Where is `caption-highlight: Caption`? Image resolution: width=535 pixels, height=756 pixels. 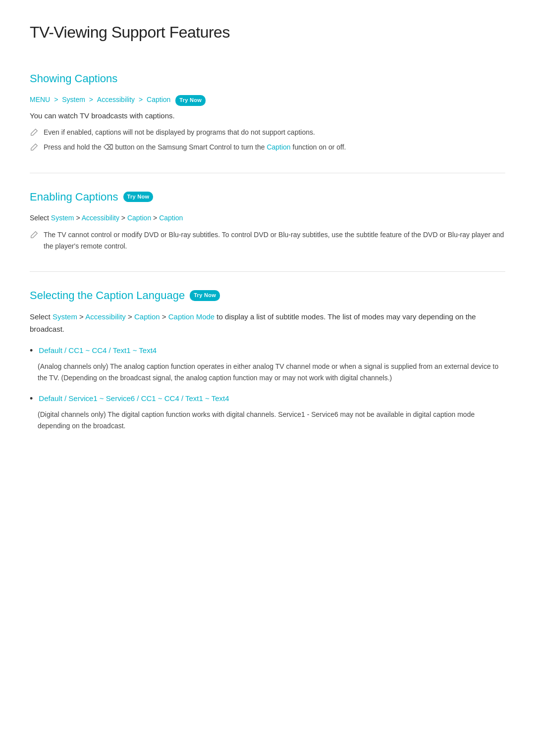 caption-highlight: Caption is located at coordinates (278, 147).